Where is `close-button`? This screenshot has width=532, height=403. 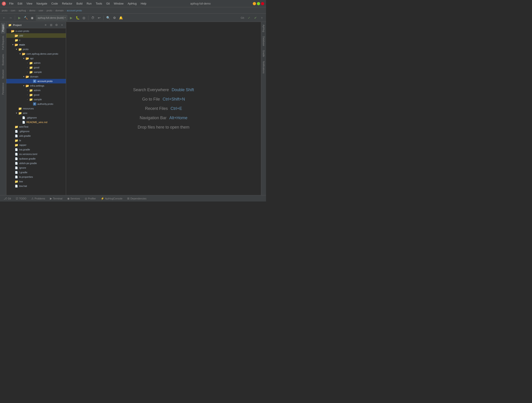
close-button is located at coordinates (263, 4).